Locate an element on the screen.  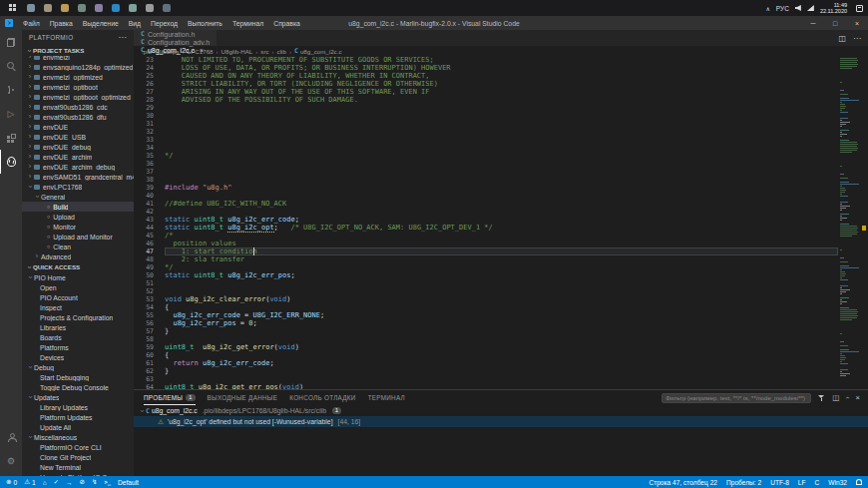
status-warnings: ⚠1 is located at coordinates (30, 482).